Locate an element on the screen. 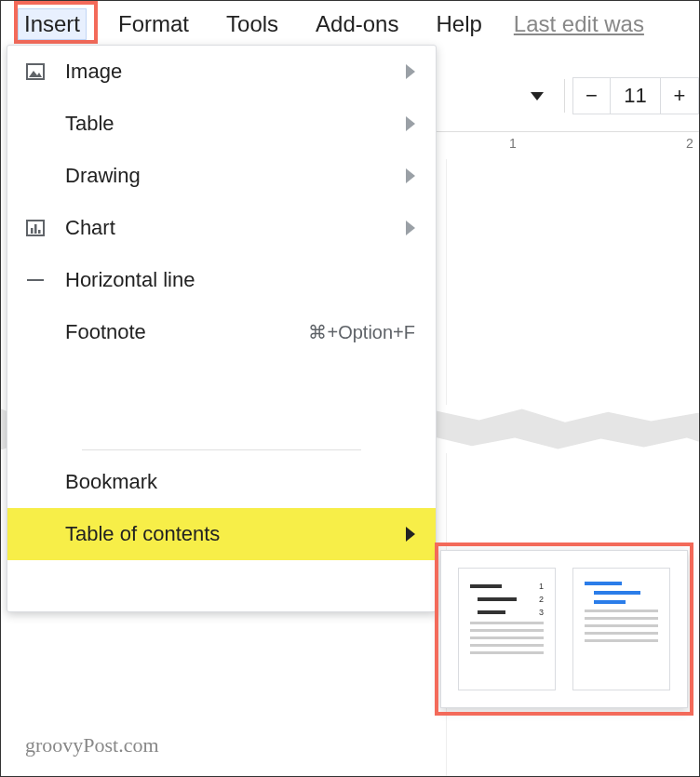 The image size is (700, 777). menu-item-label: Image is located at coordinates (236, 72).